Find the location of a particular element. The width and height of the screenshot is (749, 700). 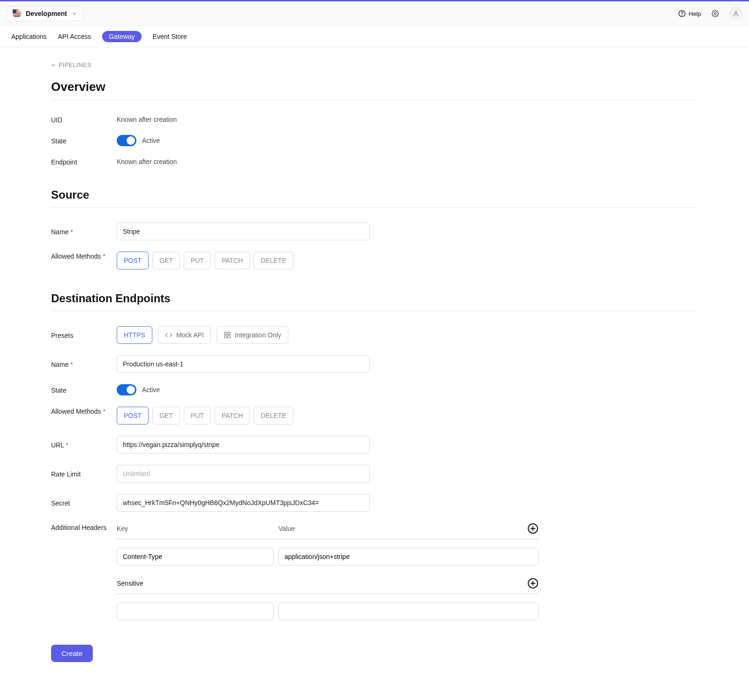

headers-key-col: Key is located at coordinates (198, 529).